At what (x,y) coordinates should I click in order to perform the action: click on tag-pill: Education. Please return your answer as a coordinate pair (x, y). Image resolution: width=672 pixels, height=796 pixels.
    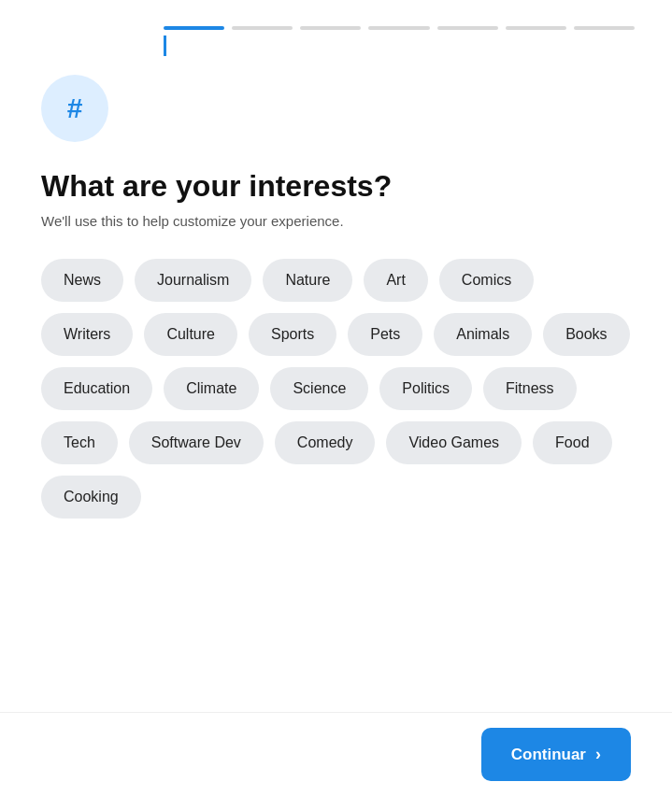
    Looking at the image, I should click on (97, 389).